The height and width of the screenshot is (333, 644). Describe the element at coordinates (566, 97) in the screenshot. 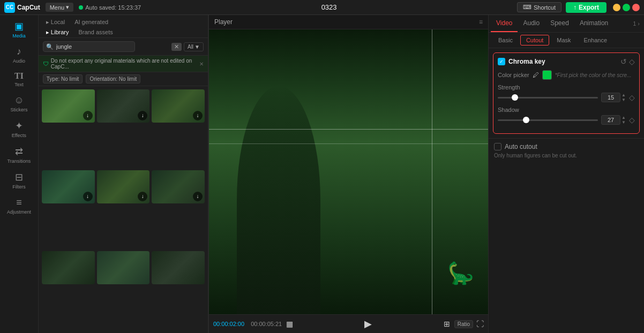

I see `strength-slider-wrap: ▲ ▼ ◇` at that location.